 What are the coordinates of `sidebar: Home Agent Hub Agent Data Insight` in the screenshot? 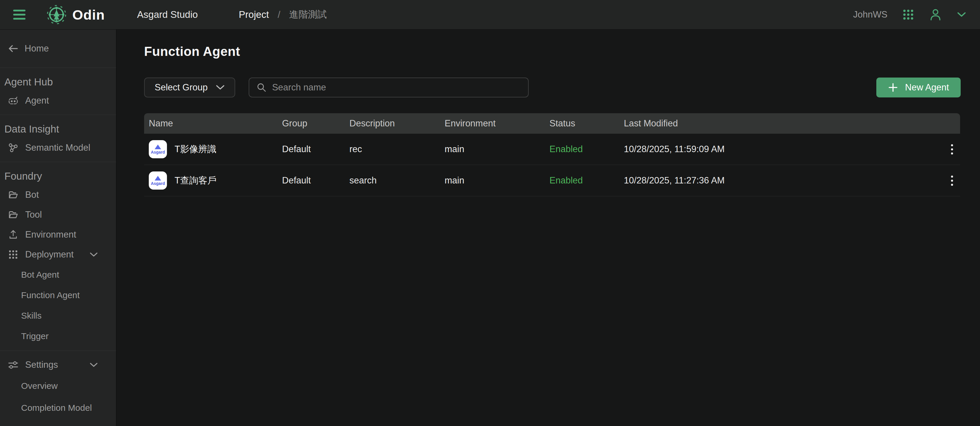 It's located at (58, 228).